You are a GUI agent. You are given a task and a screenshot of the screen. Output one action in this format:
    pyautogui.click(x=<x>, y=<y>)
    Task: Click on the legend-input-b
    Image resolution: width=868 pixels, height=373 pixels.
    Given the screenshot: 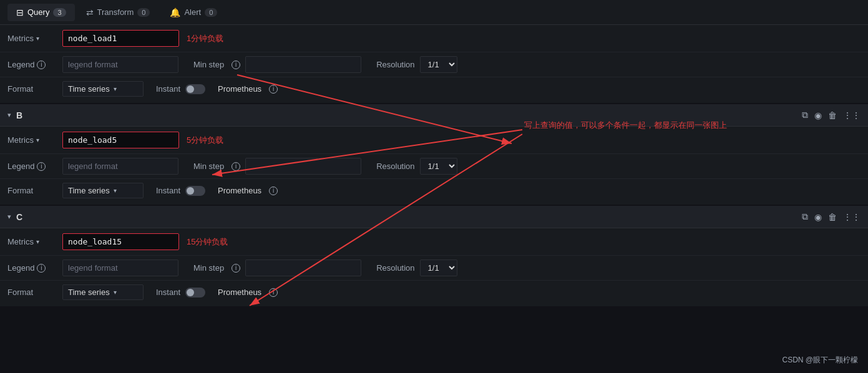 What is the action you would take?
    pyautogui.click(x=120, y=166)
    